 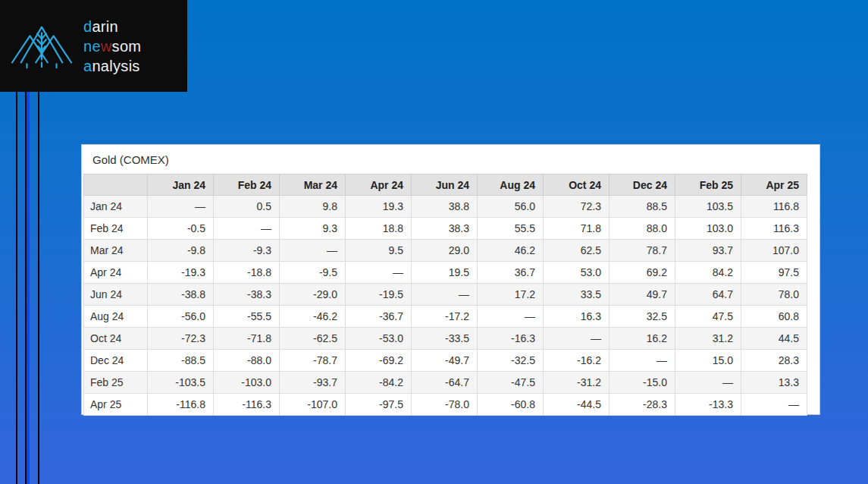 What do you see at coordinates (312, 405) in the screenshot?
I see `spread-value-cell: -107.0` at bounding box center [312, 405].